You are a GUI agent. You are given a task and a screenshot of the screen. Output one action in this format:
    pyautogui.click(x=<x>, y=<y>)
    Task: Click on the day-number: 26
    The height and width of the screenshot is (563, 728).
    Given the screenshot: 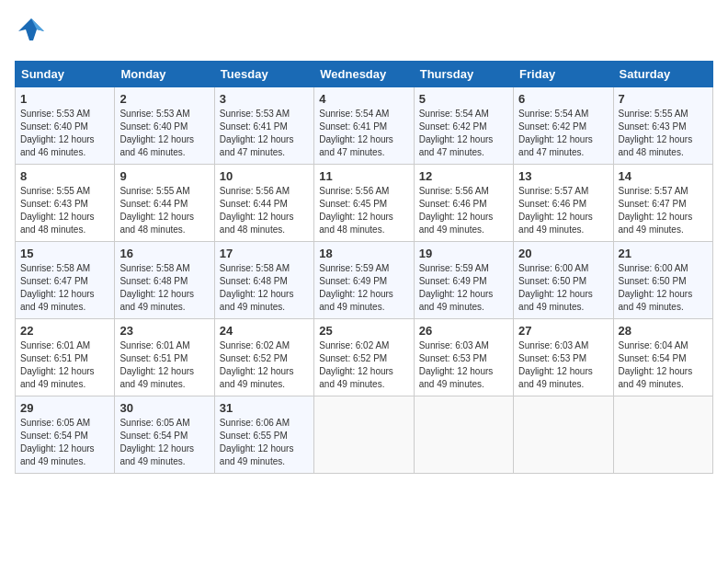 What is the action you would take?
    pyautogui.click(x=463, y=331)
    